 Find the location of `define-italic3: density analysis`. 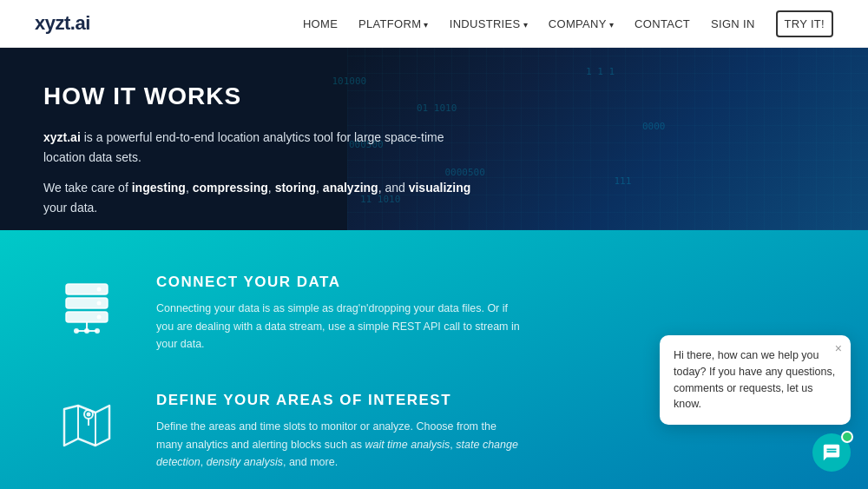

define-italic3: density analysis is located at coordinates (245, 462).